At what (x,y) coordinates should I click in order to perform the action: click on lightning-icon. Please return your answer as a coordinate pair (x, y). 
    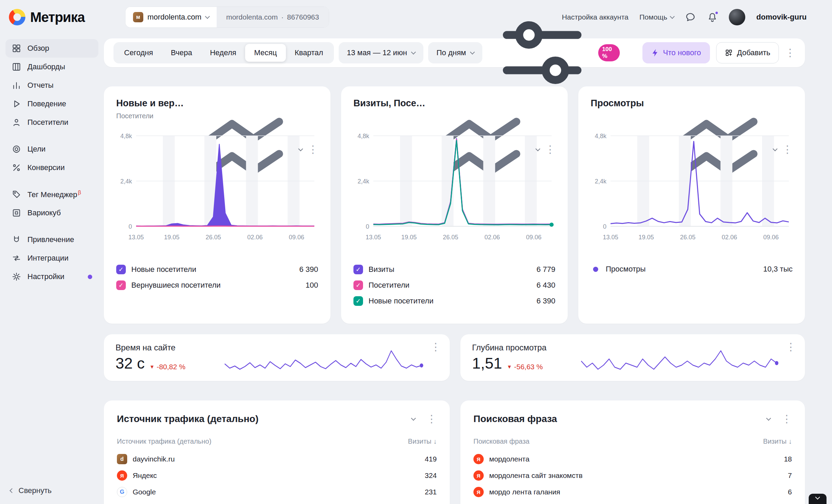
    Looking at the image, I should click on (655, 53).